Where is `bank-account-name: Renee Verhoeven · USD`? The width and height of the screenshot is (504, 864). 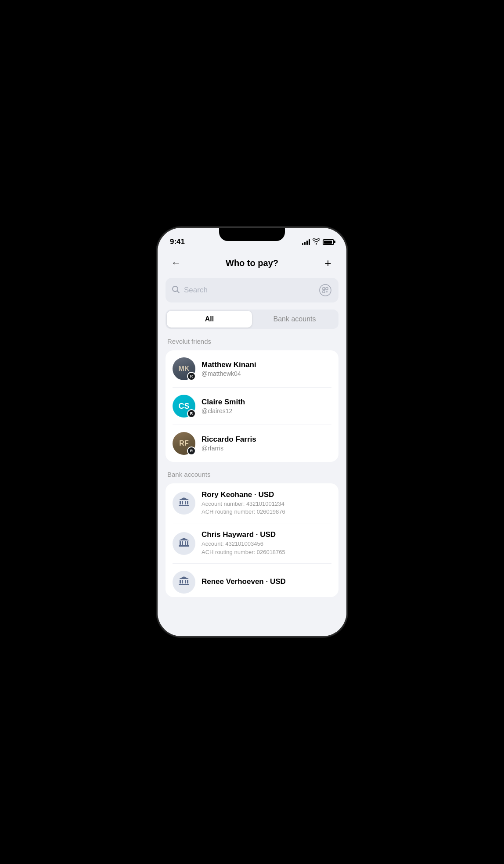
bank-account-name: Renee Verhoeven · USD is located at coordinates (266, 582).